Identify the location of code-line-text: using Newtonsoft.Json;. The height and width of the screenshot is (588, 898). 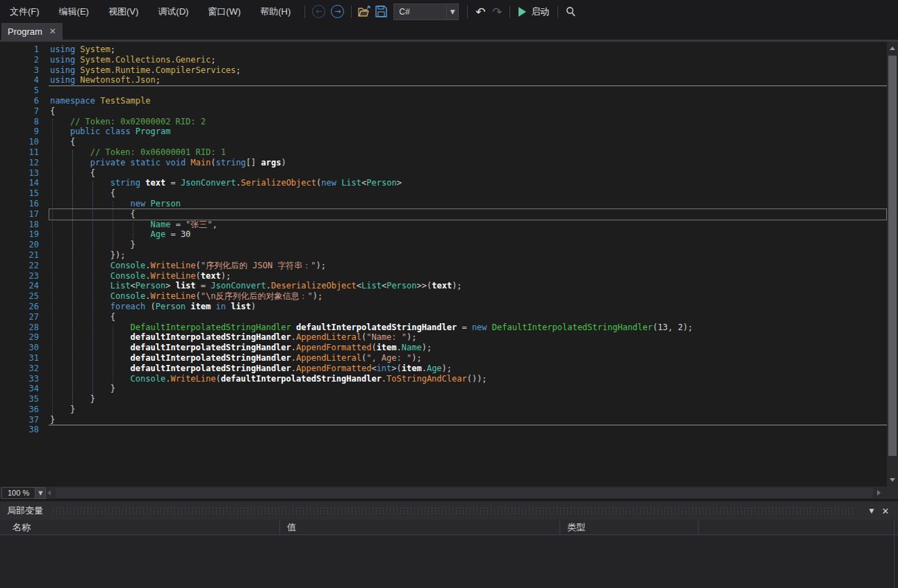
(103, 81).